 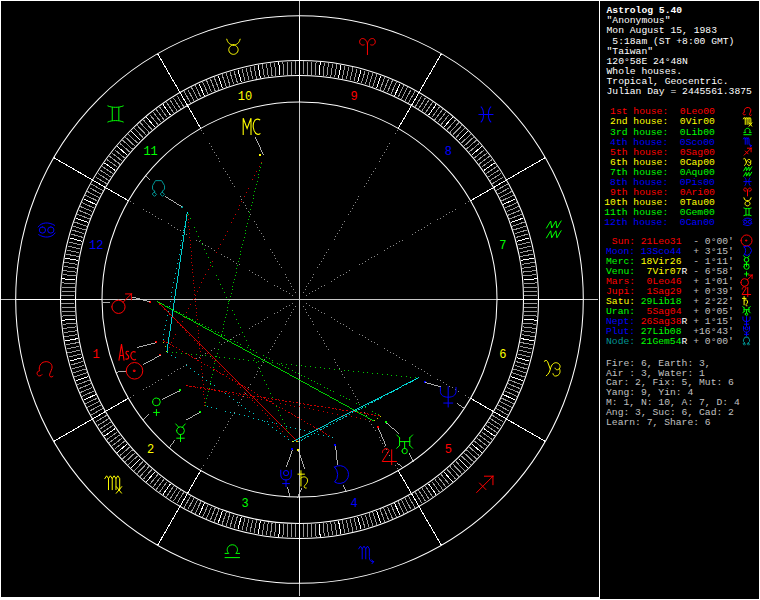 I want to click on svg-text: 7, so click(x=502, y=246).